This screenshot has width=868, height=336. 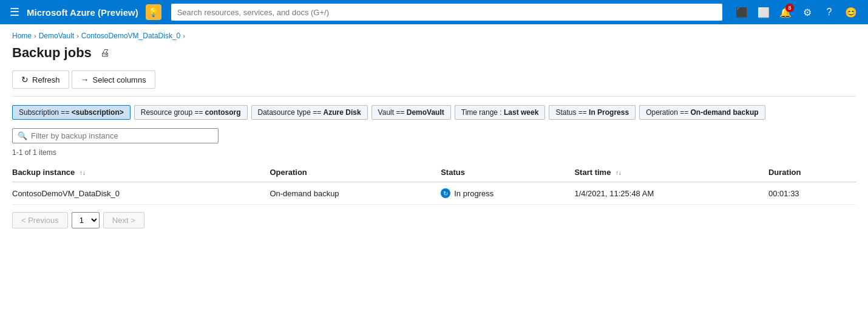 What do you see at coordinates (40, 220) in the screenshot?
I see `previous-button: < Previous` at bounding box center [40, 220].